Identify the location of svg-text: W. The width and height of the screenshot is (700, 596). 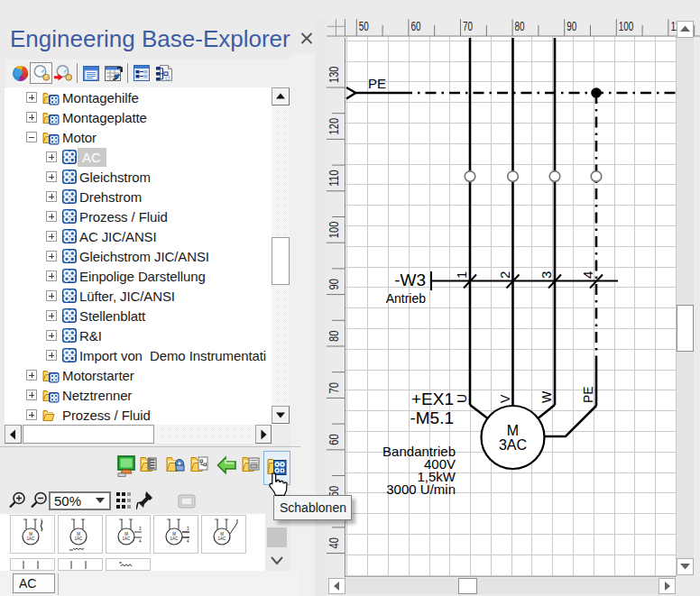
(547, 397).